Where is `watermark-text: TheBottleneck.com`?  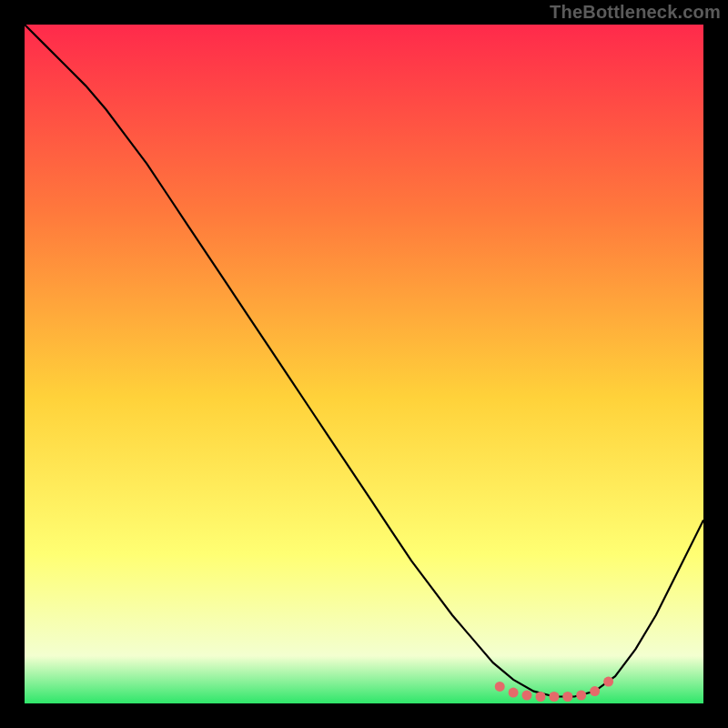
watermark-text: TheBottleneck.com is located at coordinates (635, 13).